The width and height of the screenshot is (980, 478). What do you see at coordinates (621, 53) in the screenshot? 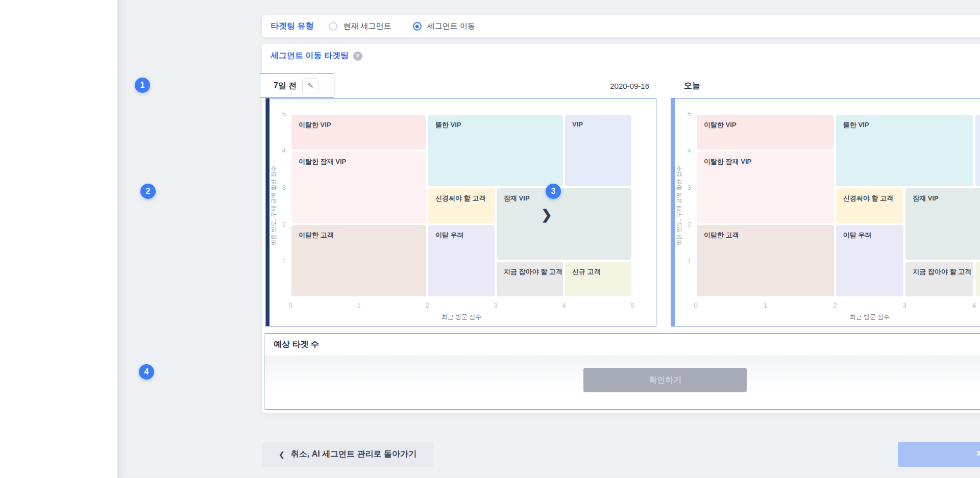
I see `section-header: 세그먼트 이동 타겟팅 ?` at bounding box center [621, 53].